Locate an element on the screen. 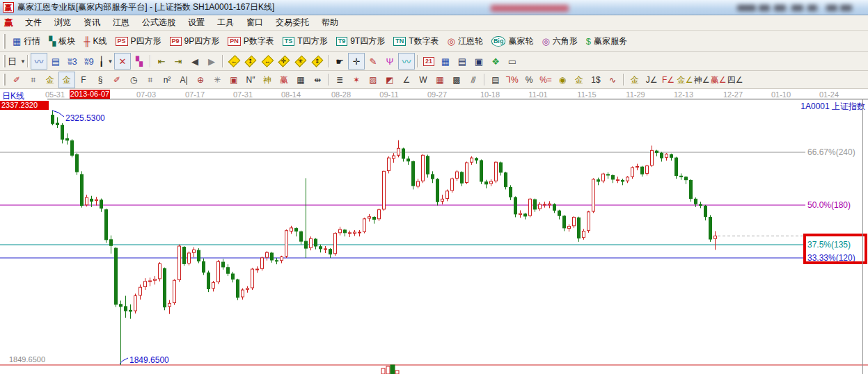  angle-a-button: A| is located at coordinates (184, 80).